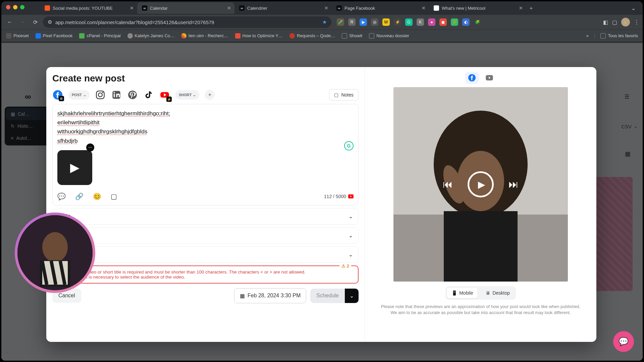 The image size is (644, 362). I want to click on folder-icon, so click(344, 36).